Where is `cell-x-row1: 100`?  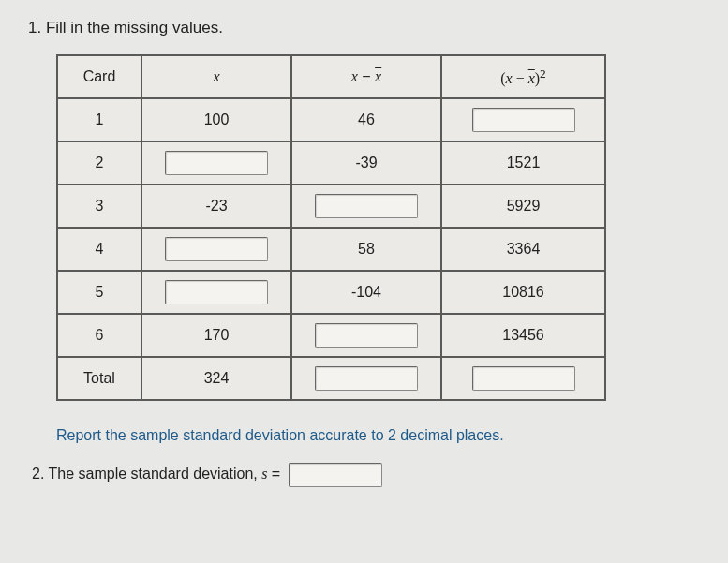
cell-x-row1: 100 is located at coordinates (216, 120).